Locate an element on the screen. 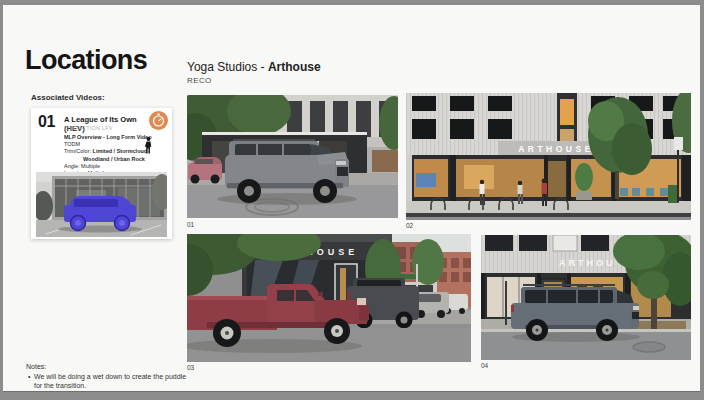 This screenshot has width=704, height=400. photo-label-04: 04 is located at coordinates (484, 366).